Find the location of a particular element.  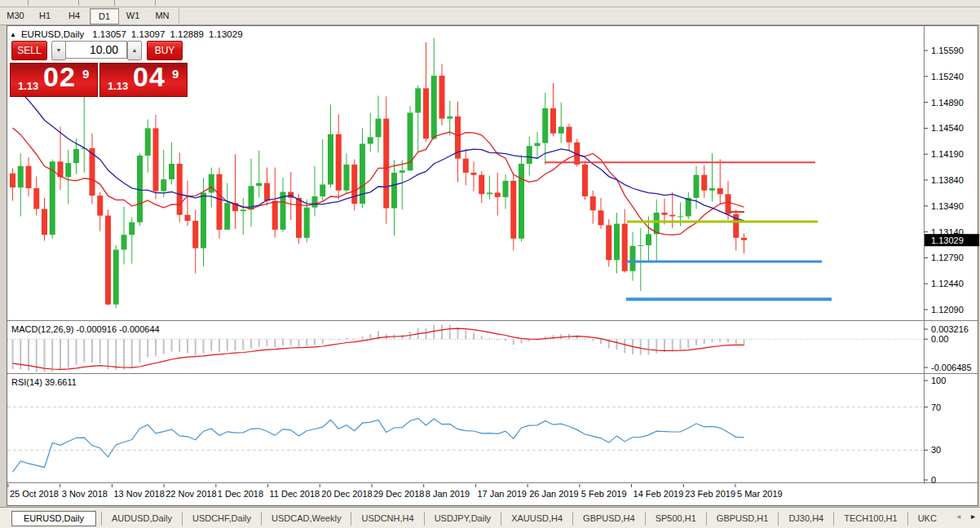

date-tick-label: 17 Jan 2019 is located at coordinates (502, 494).